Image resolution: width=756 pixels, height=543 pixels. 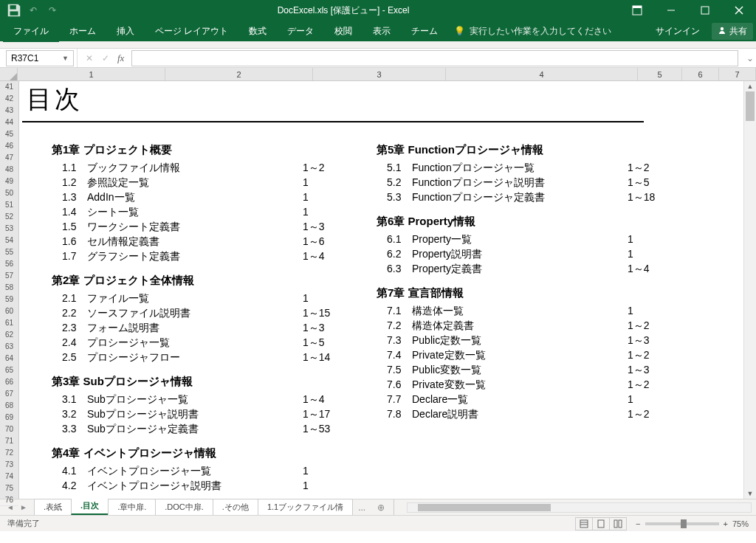 What do you see at coordinates (40, 58) in the screenshot?
I see `name-box: R37C1 ▼` at bounding box center [40, 58].